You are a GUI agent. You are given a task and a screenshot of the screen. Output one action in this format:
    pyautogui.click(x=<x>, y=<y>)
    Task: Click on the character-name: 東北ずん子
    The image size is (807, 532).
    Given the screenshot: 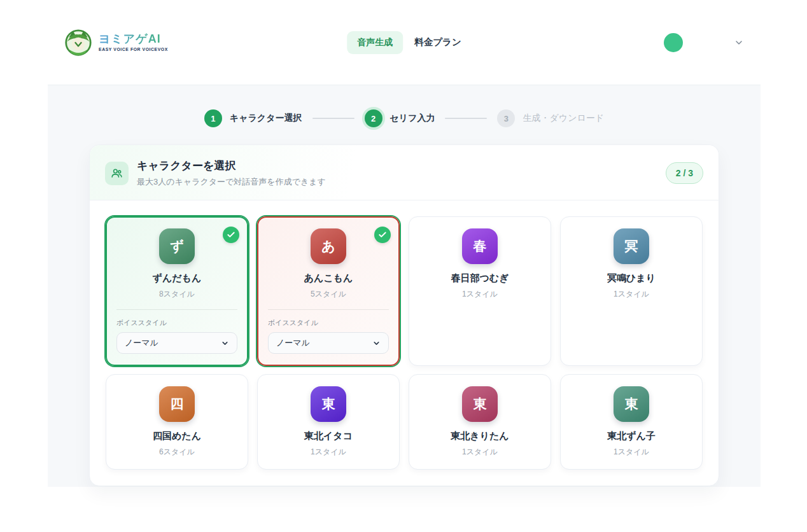 What is the action you would take?
    pyautogui.click(x=631, y=437)
    